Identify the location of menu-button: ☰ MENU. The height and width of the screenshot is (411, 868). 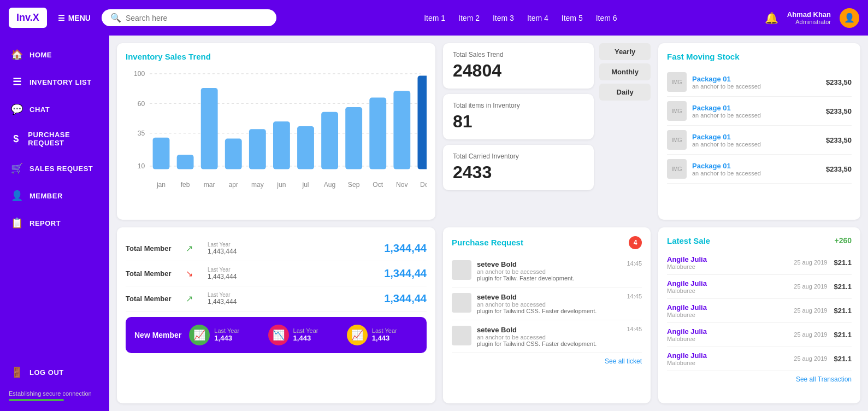
(74, 18).